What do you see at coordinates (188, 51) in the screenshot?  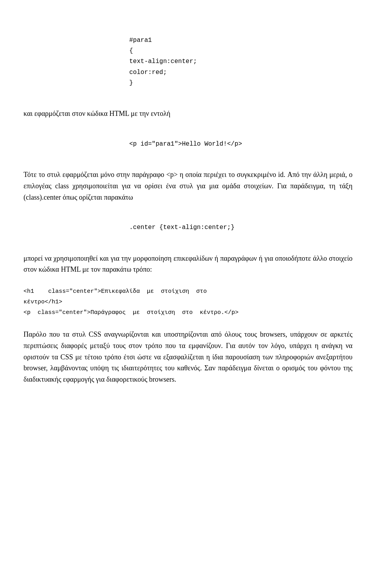 I see `code-line-2: {` at bounding box center [188, 51].